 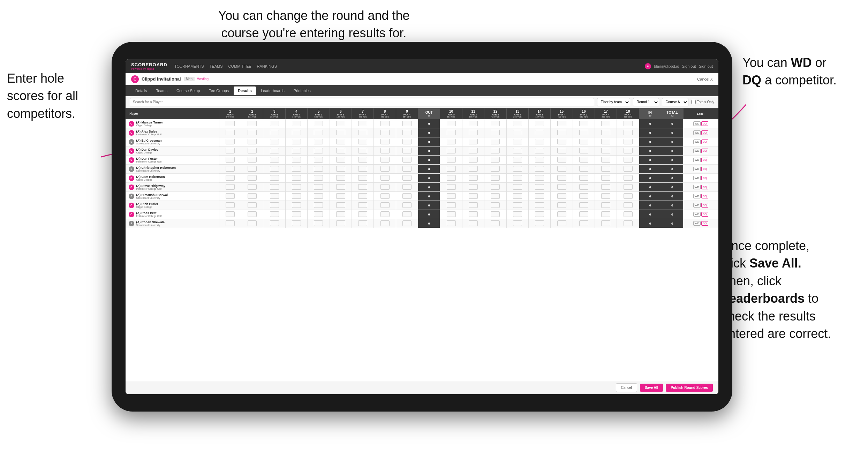 I want to click on publish-button: Publish Round Scores, so click(x=689, y=388).